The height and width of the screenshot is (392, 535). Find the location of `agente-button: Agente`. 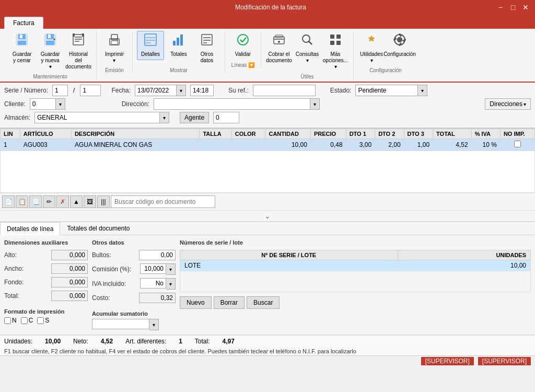

agente-button: Agente is located at coordinates (194, 118).